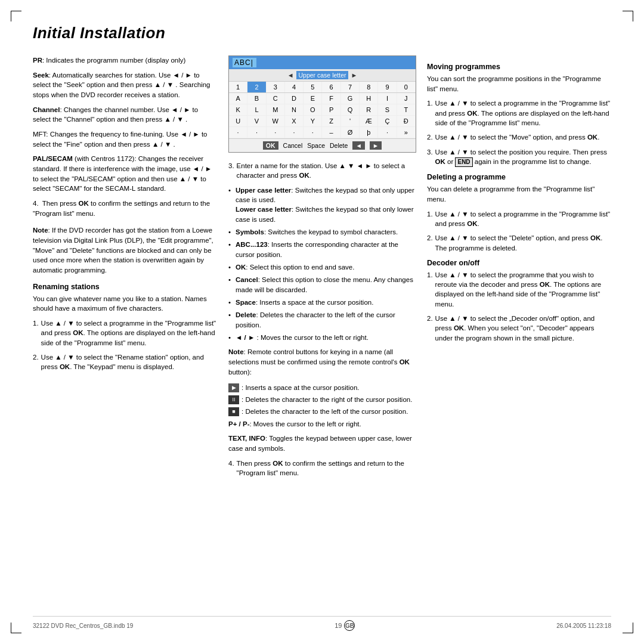 Image resolution: width=644 pixels, height=644 pixels. I want to click on keypad-delete-label: Delete, so click(339, 145).